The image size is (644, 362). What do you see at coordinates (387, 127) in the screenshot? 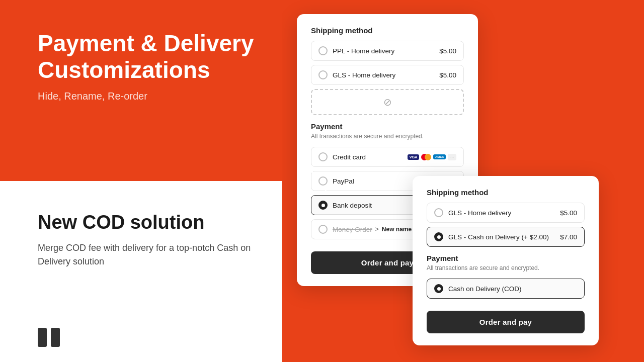
I see `payment-section-title-1: Payment` at bounding box center [387, 127].